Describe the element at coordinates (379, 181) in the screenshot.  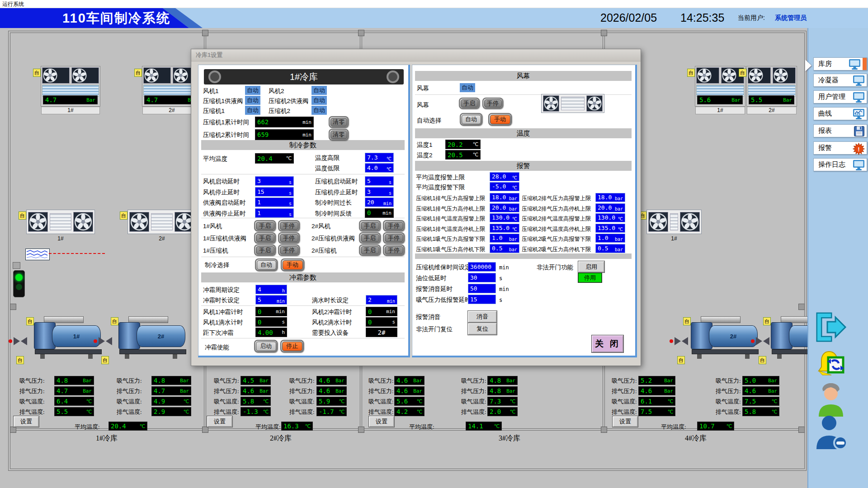
I see `delay-input: 5s` at that location.